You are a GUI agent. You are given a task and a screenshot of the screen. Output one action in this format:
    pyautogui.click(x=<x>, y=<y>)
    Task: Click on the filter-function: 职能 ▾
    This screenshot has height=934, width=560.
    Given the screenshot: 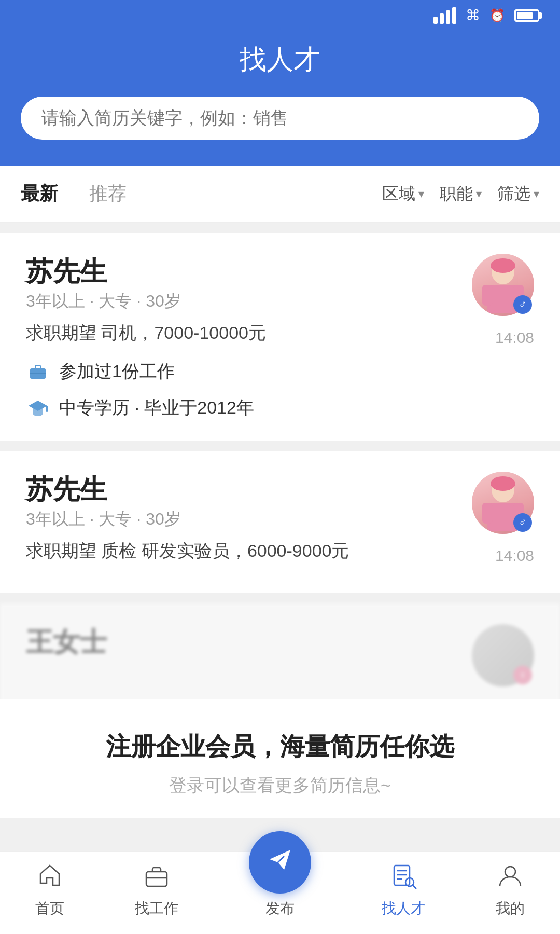 What is the action you would take?
    pyautogui.click(x=460, y=194)
    